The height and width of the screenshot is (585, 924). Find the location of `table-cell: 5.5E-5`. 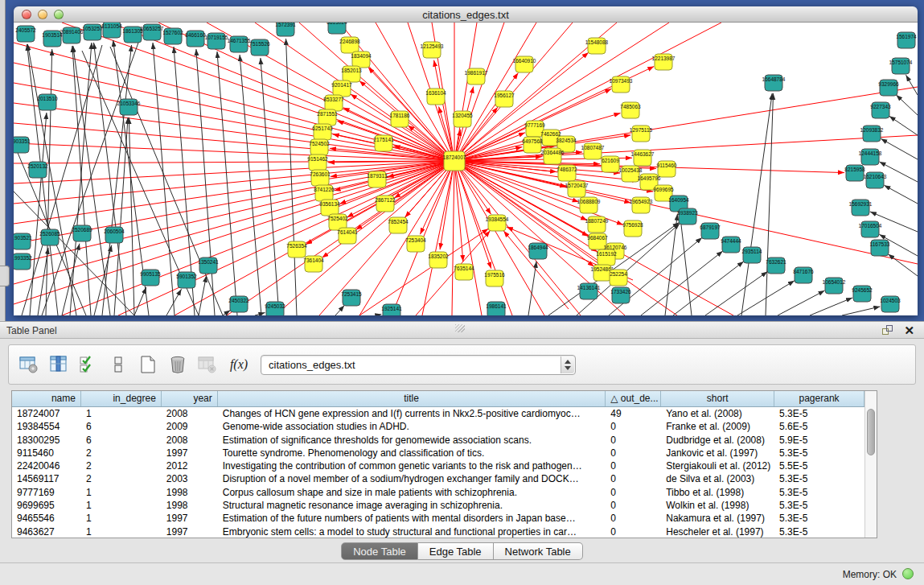

table-cell: 5.5E-5 is located at coordinates (819, 466).